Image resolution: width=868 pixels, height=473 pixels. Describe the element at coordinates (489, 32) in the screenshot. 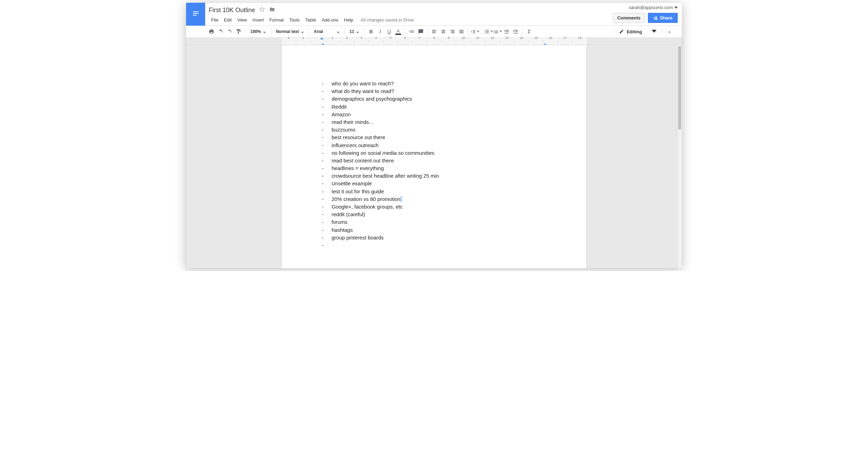

I see `numbered-list-button` at that location.